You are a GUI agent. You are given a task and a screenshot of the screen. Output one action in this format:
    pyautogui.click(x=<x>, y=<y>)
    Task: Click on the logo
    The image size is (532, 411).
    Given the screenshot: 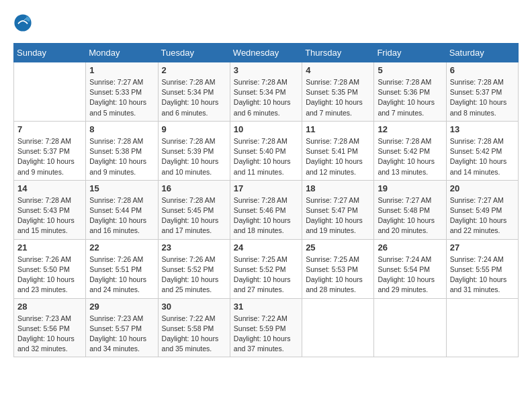 What is the action you would take?
    pyautogui.click(x=24, y=23)
    